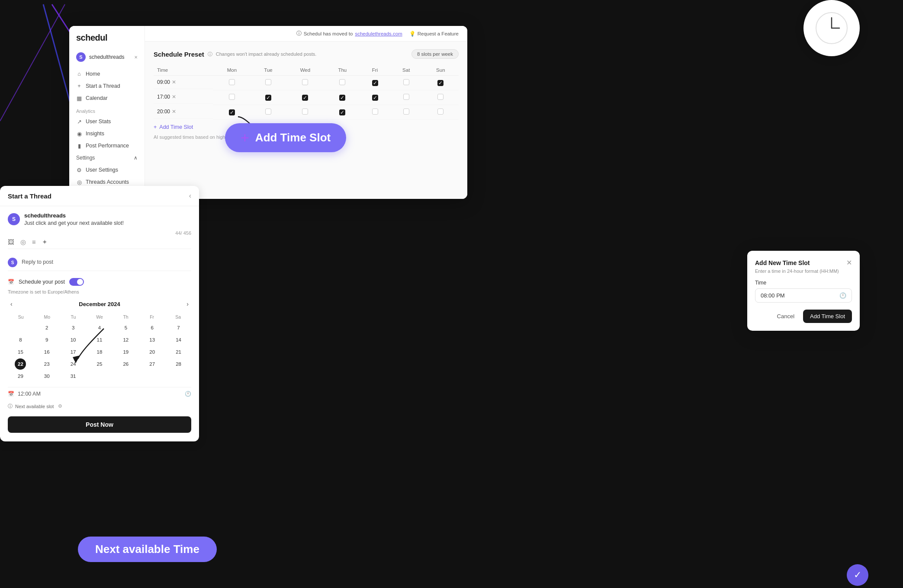 The height and width of the screenshot is (588, 903). Describe the element at coordinates (47, 328) in the screenshot. I see `calendar-day: 2` at that location.